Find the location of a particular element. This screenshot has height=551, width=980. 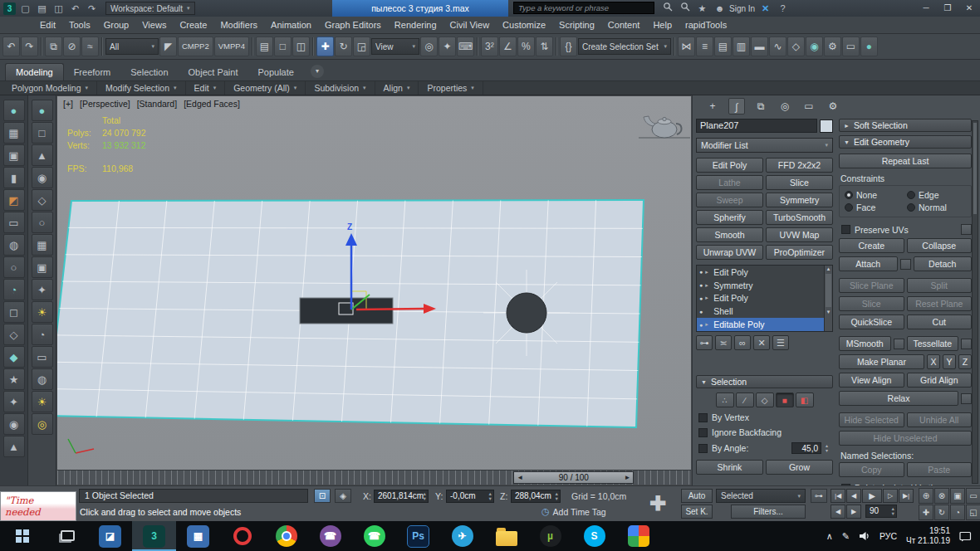

create-tab: + is located at coordinates (713, 106).